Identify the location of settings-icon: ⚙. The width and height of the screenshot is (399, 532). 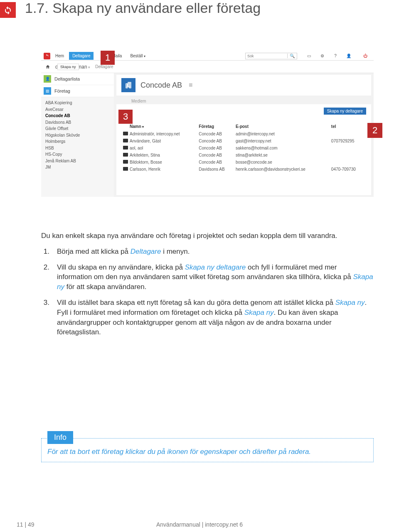
(322, 56).